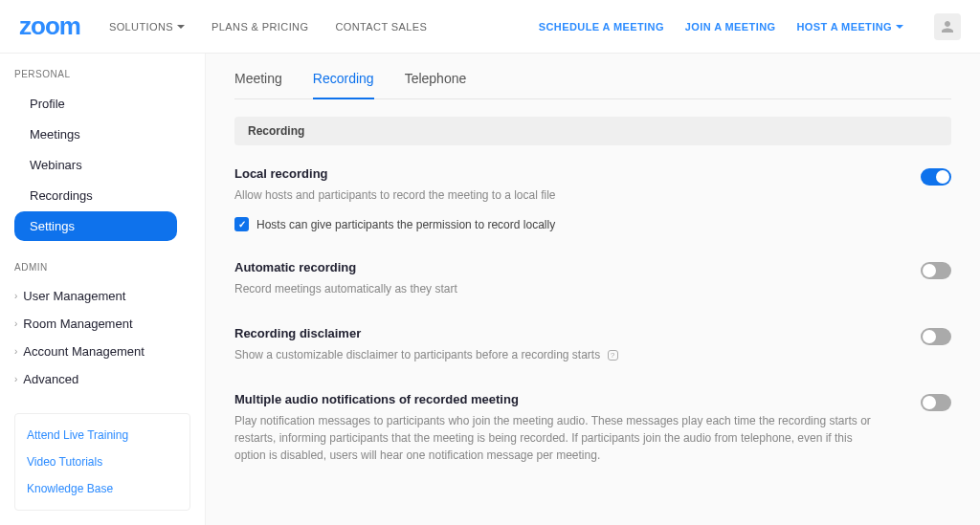 This screenshot has width=980, height=525. What do you see at coordinates (578, 199) in the screenshot?
I see `setting-content: Local recording Allow hosts and particip…` at bounding box center [578, 199].